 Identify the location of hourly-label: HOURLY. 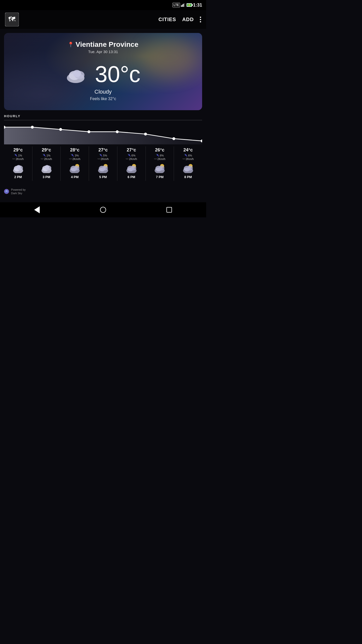
(103, 117).